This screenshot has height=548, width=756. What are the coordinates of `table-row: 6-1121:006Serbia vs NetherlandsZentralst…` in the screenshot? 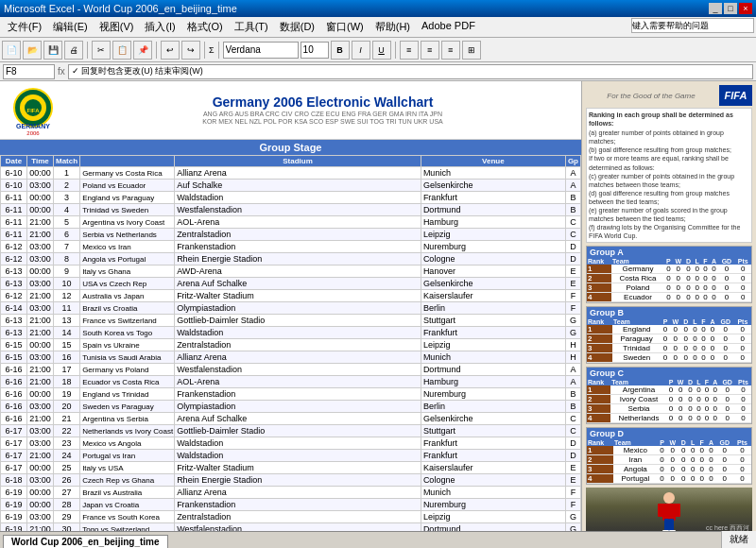 It's located at (291, 234).